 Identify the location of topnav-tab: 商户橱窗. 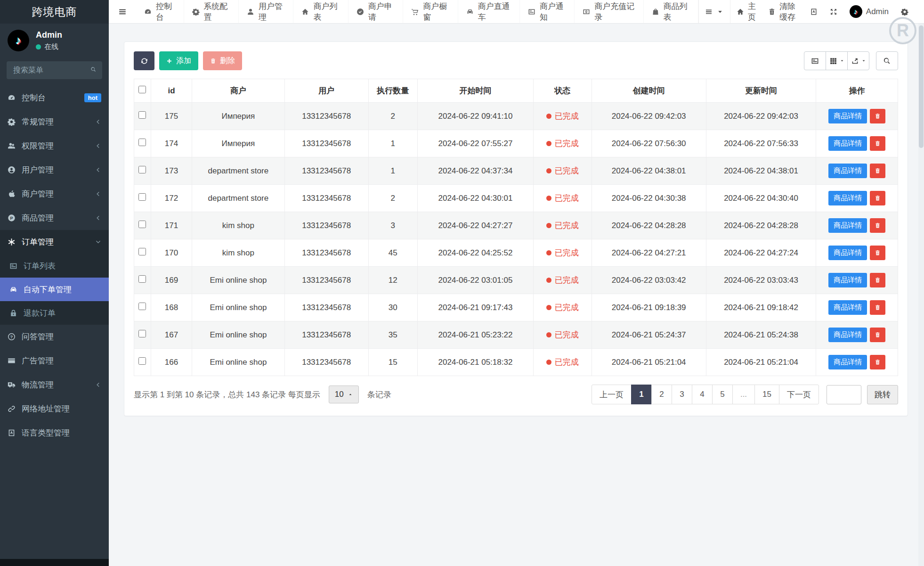
(430, 11).